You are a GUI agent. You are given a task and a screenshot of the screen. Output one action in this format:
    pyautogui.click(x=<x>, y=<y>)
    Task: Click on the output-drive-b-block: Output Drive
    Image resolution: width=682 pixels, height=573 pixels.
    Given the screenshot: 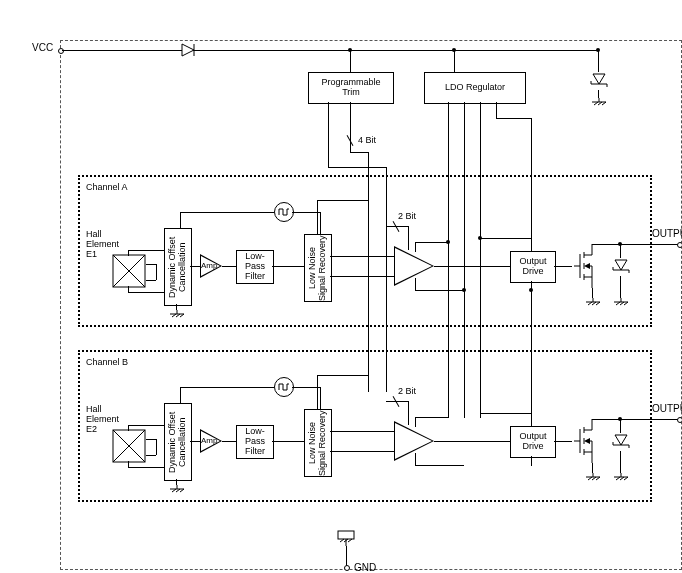 What is the action you would take?
    pyautogui.click(x=533, y=442)
    